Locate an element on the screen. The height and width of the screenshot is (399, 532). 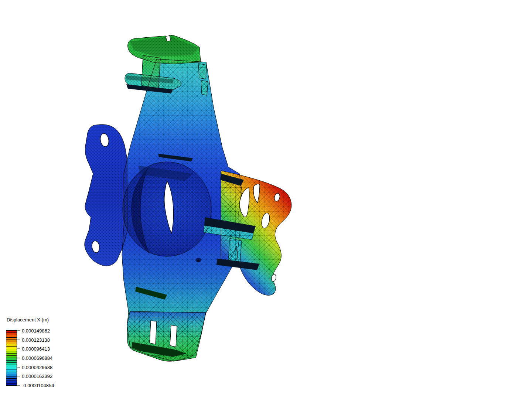
legend-scale: 0.0001498620.0001231380.0000964130.00006… is located at coordinates (27, 358).